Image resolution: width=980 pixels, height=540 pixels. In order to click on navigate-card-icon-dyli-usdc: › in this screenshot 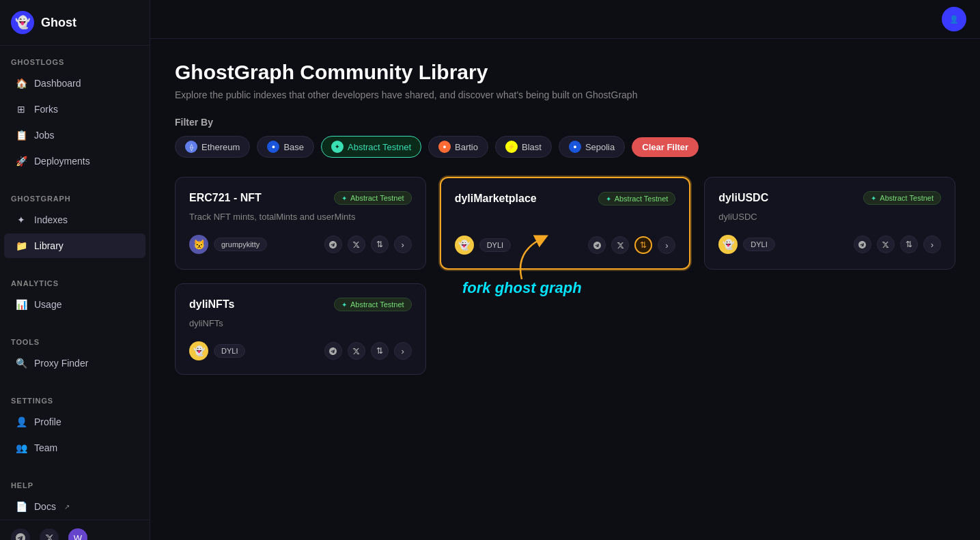, I will do `click(932, 244)`.